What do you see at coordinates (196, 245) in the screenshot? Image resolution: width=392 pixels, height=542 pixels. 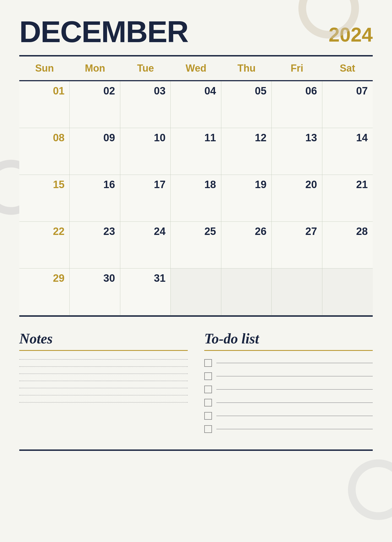 I see `table-row: 25` at bounding box center [196, 245].